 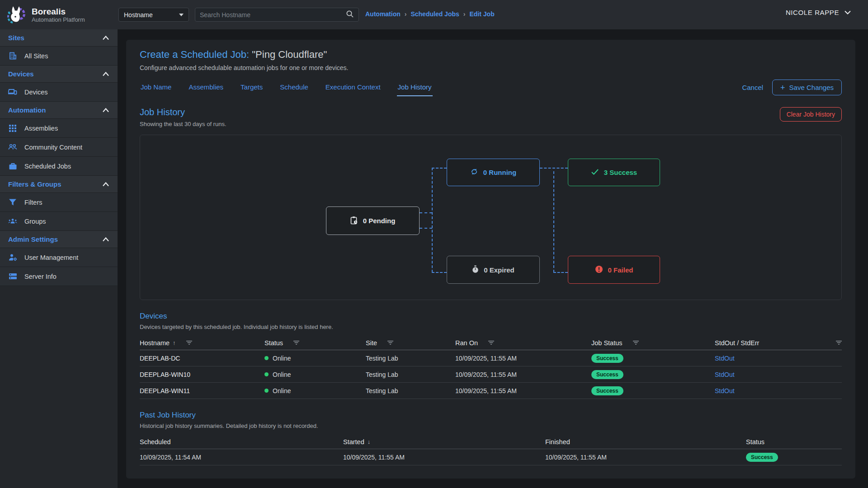 What do you see at coordinates (206, 89) in the screenshot?
I see `tab-assemblies: Assemblies` at bounding box center [206, 89].